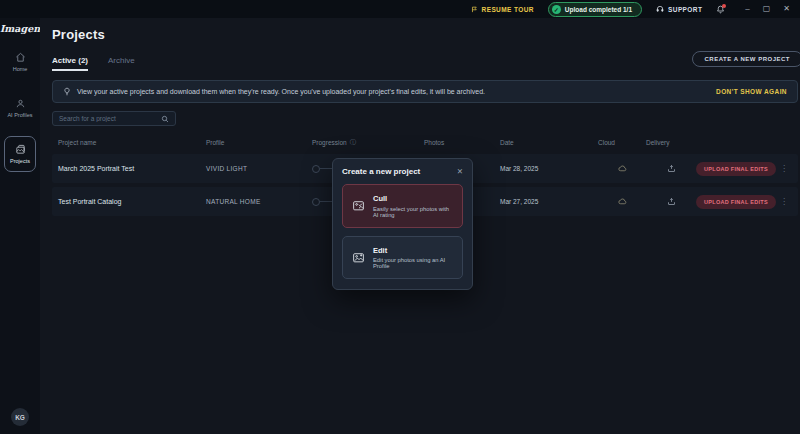 The height and width of the screenshot is (434, 800). Describe the element at coordinates (165, 119) in the screenshot. I see `search-icon` at that location.